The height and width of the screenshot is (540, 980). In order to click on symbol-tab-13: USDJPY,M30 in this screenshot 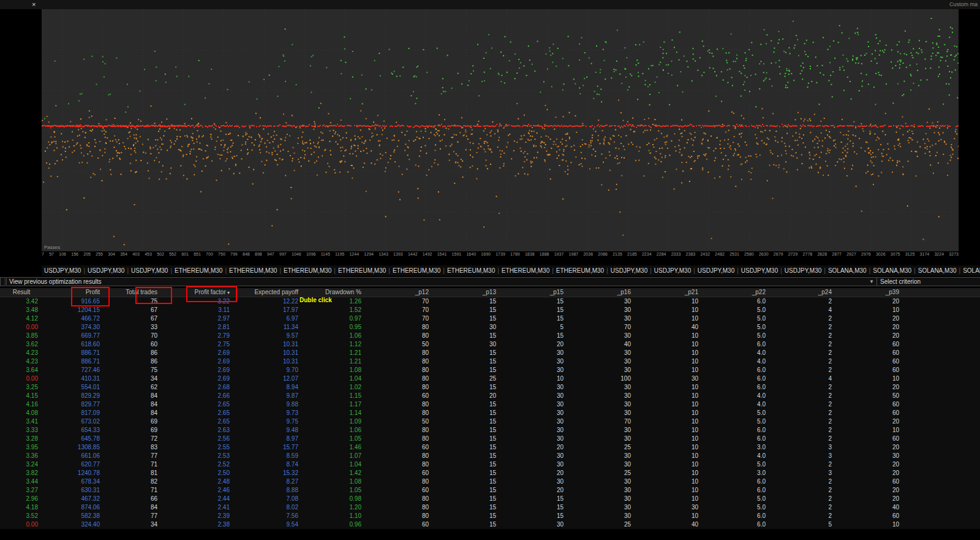, I will do `click(716, 271)`.